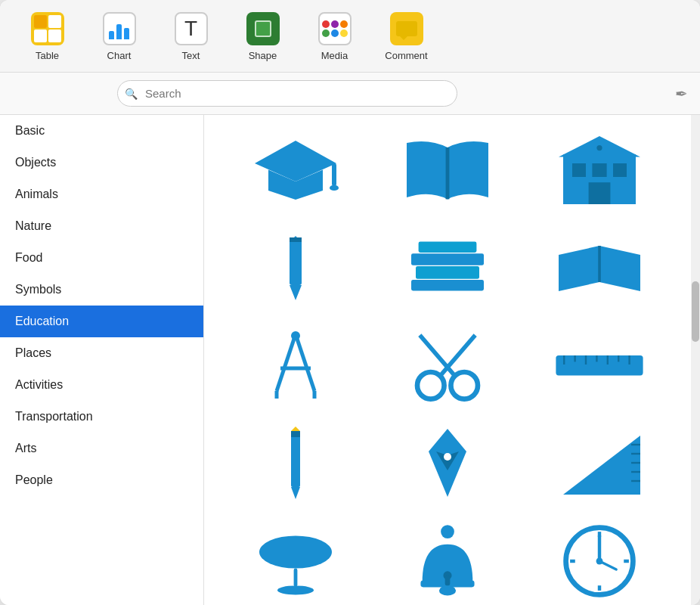 The height and width of the screenshot is (605, 700). Describe the element at coordinates (101, 131) in the screenshot. I see `sidebar-item-basic: Basic` at that location.